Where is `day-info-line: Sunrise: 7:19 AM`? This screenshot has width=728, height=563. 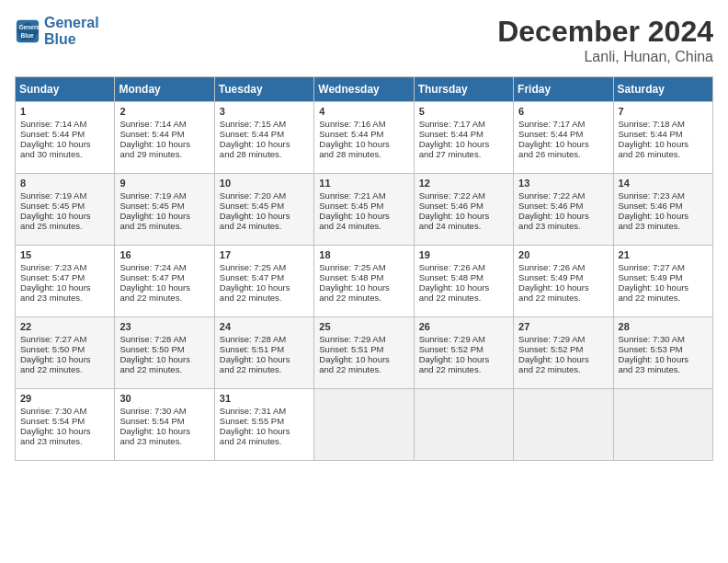 day-info-line: Sunrise: 7:19 AM is located at coordinates (64, 195).